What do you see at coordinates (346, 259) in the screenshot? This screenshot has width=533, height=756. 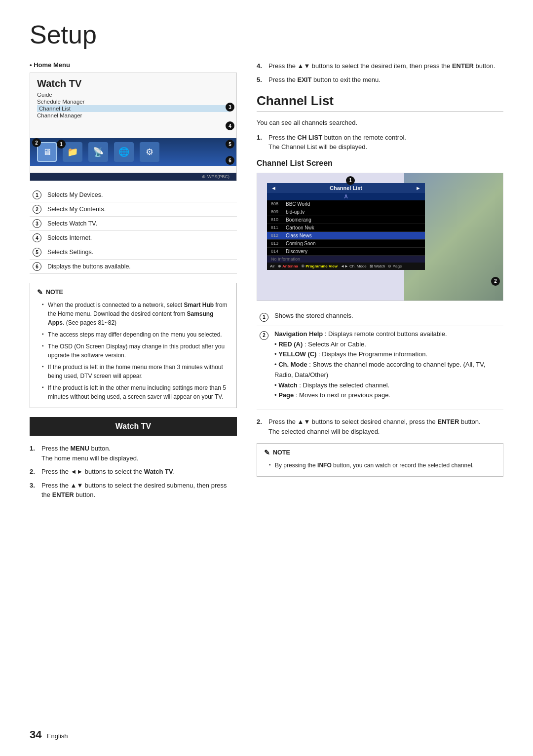 I see `ch-no-info: No Information` at bounding box center [346, 259].